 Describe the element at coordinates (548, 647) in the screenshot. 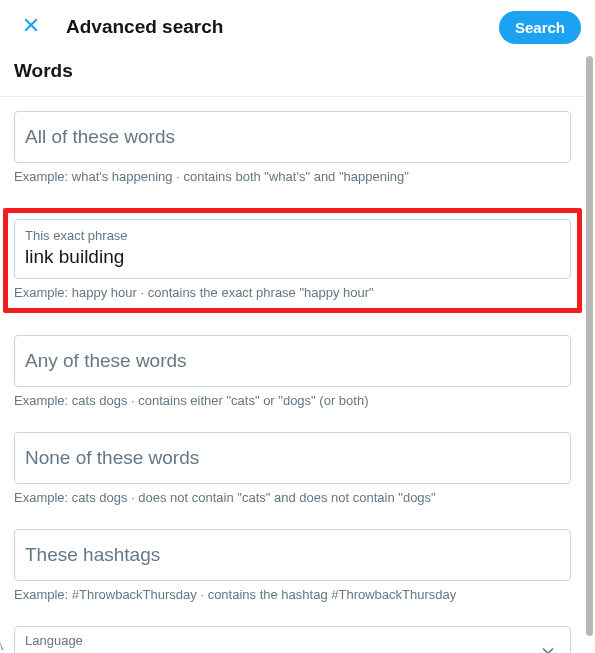

I see `chevron-down-icon` at that location.